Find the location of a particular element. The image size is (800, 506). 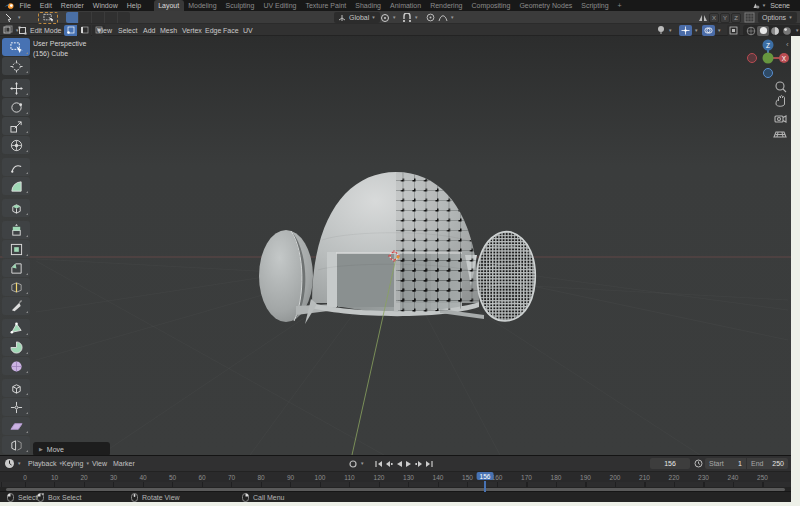

view-object-types-dropdown: ▼ is located at coordinates (664, 30).